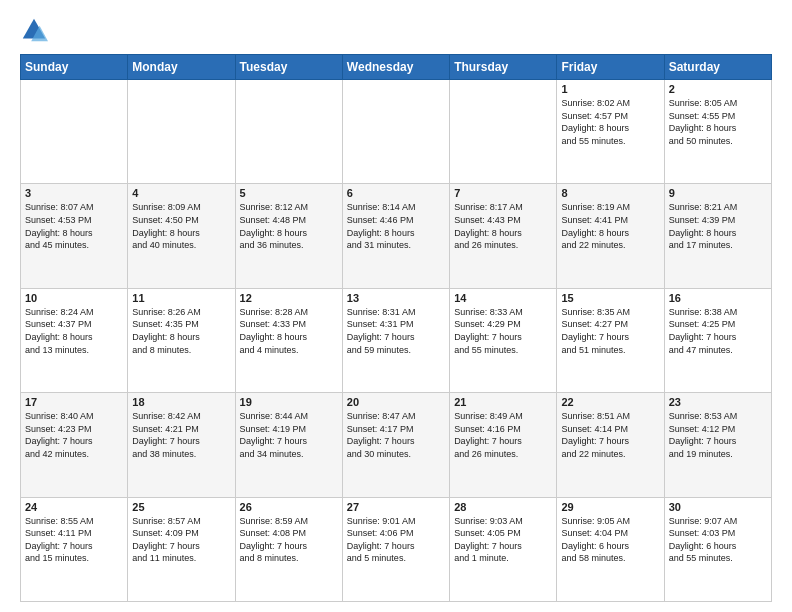  Describe the element at coordinates (396, 68) in the screenshot. I see `weekday-header-wednesday: Wednesday` at that location.